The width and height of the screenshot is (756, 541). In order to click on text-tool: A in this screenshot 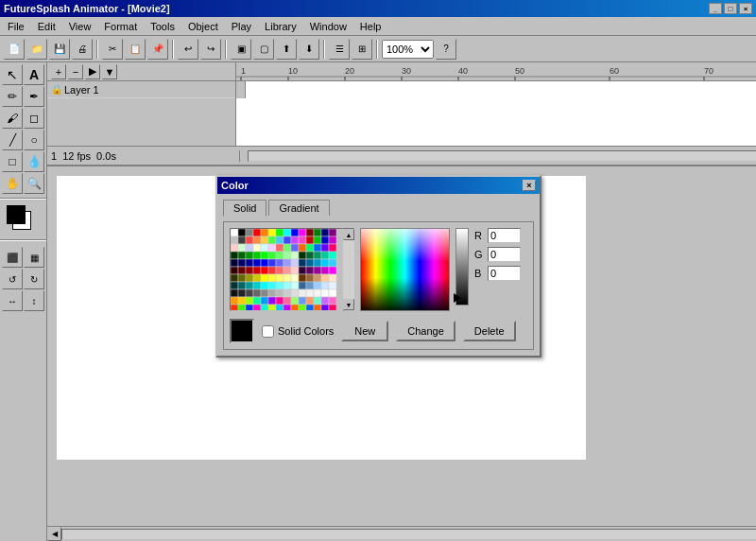, I will do `click(34, 75)`.